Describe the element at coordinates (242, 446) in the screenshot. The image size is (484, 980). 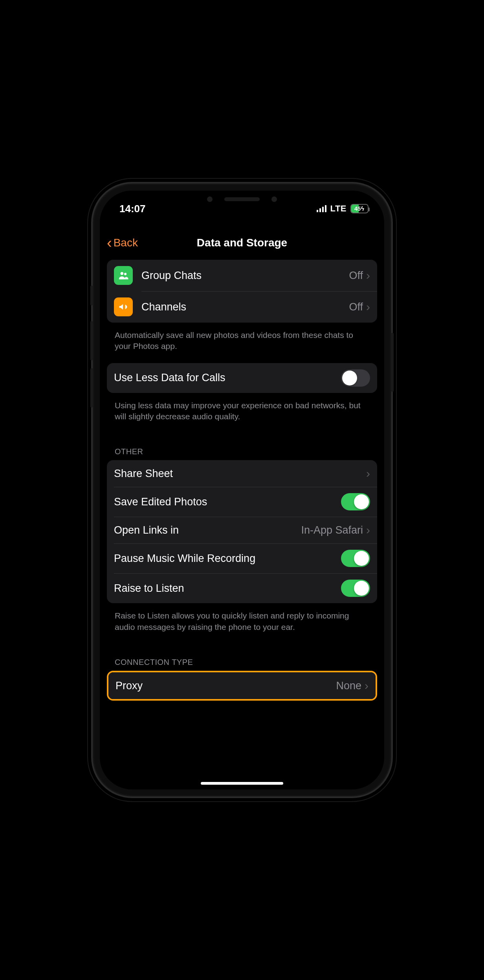
I see `section-header-other: OTHER` at that location.